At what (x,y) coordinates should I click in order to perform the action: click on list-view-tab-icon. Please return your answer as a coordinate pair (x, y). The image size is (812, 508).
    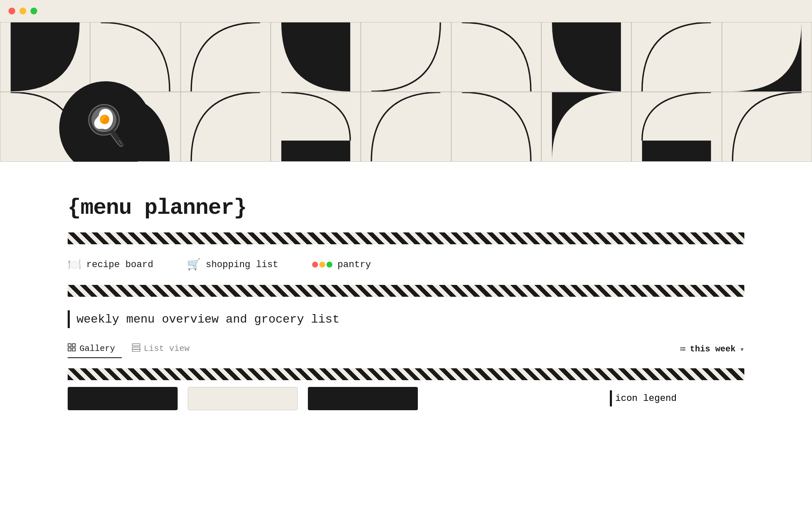
    Looking at the image, I should click on (136, 349).